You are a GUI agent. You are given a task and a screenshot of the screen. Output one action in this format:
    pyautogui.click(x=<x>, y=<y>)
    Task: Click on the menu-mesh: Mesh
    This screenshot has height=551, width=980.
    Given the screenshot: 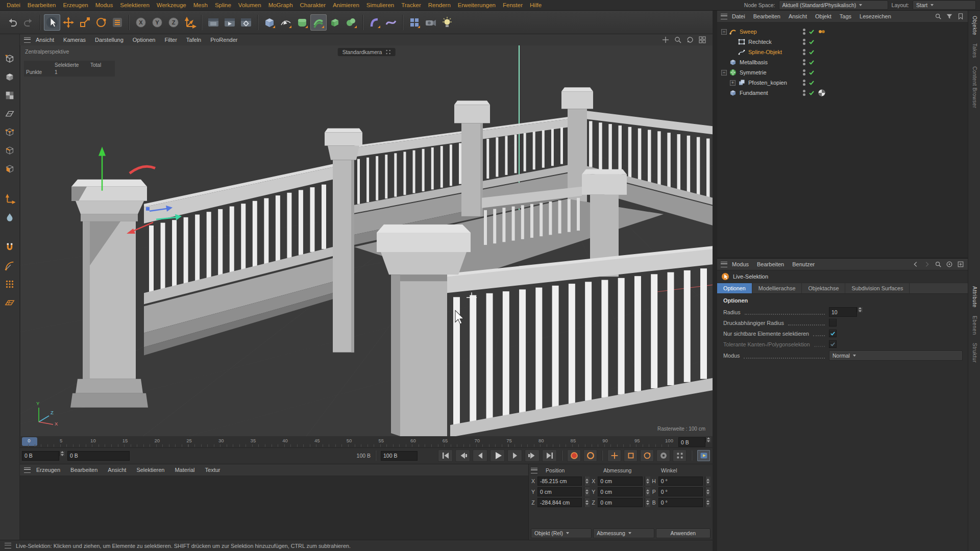 What is the action you would take?
    pyautogui.click(x=201, y=5)
    